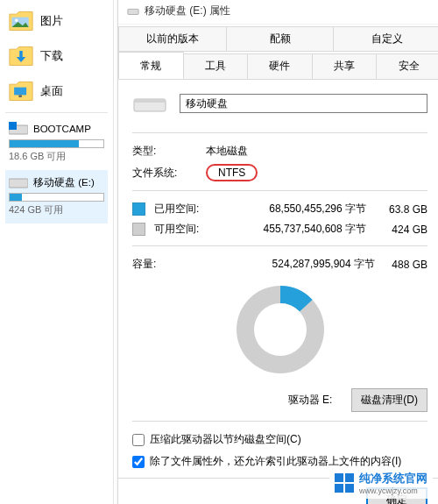 This screenshot has width=438, height=504. What do you see at coordinates (381, 483) in the screenshot?
I see `watermark: 纯净系统官网 www.ycwjzy.com` at bounding box center [381, 483].